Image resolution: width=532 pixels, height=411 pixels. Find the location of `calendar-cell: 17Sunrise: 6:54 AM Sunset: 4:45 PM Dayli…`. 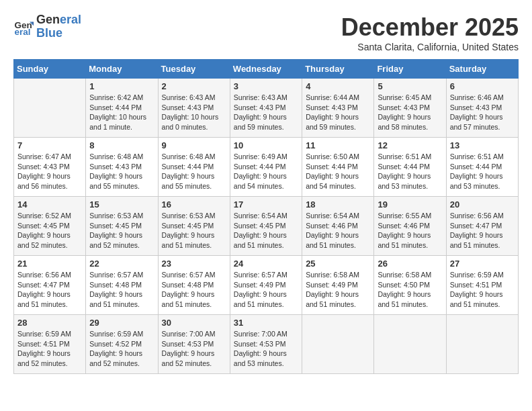

calendar-cell: 17Sunrise: 6:54 AM Sunset: 4:45 PM Dayli… is located at coordinates (266, 226).